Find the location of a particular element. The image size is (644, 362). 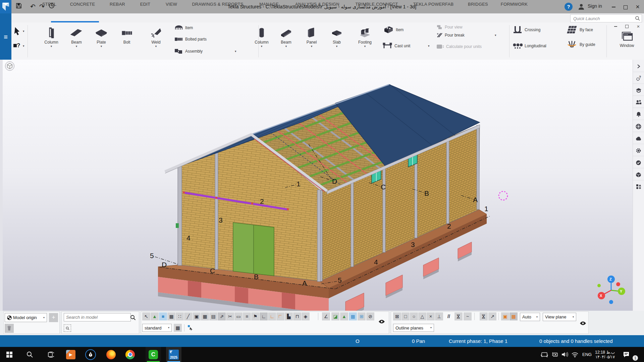

language-indicator: ENG is located at coordinates (587, 355).